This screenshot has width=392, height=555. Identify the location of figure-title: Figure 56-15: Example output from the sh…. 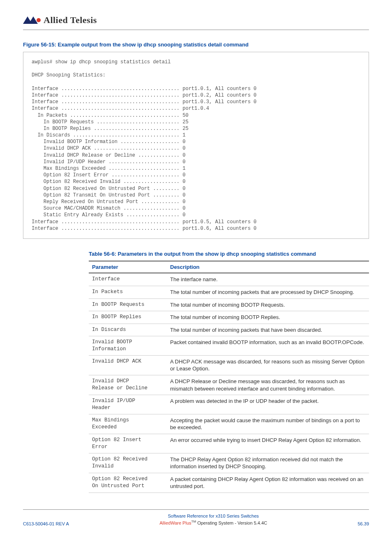
(196, 44).